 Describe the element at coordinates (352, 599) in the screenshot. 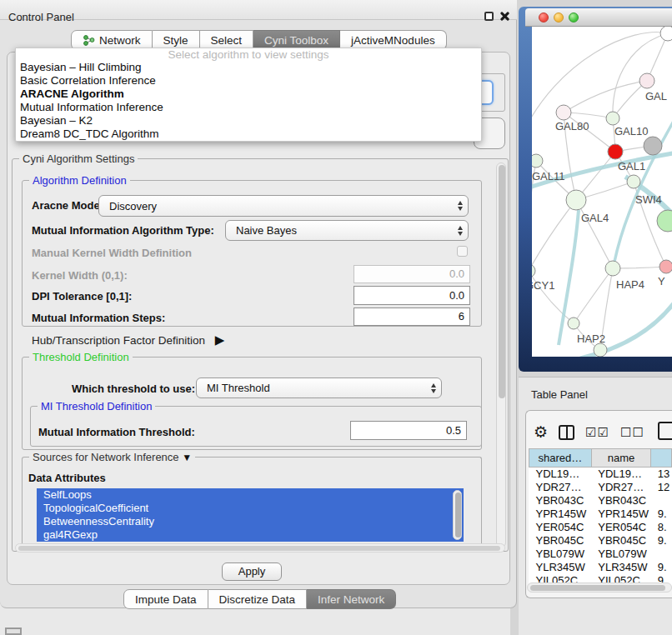

I see `tab-infer-network: Infer Network` at that location.